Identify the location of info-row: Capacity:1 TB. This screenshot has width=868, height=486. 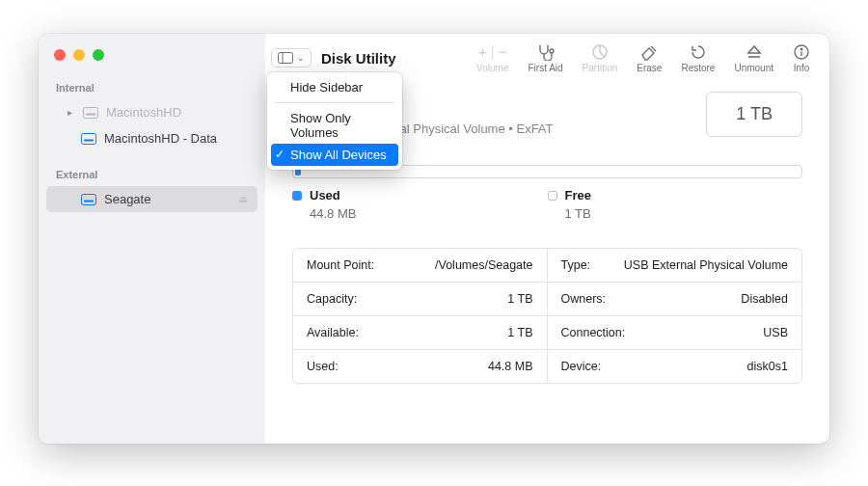
(420, 299).